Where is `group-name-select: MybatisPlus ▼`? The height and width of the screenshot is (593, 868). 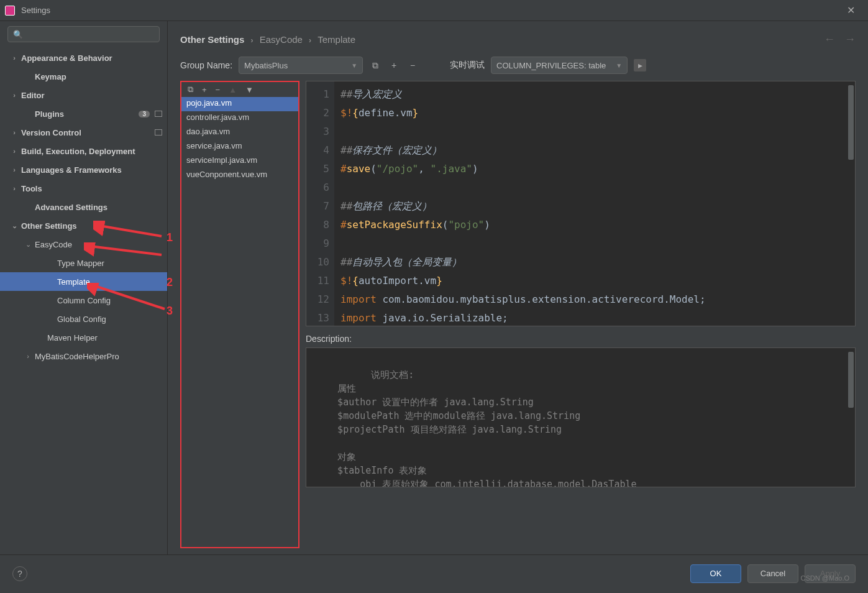
group-name-select: MybatisPlus ▼ is located at coordinates (301, 65).